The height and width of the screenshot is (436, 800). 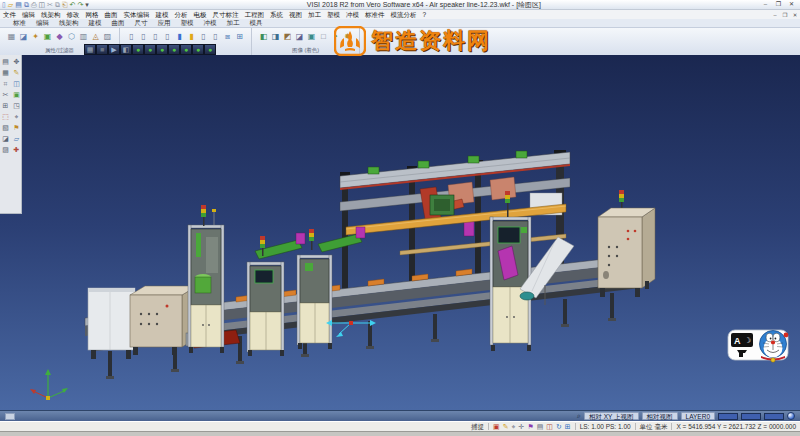 I want to click on ribbon-tab: 尺寸, so click(x=142, y=23).